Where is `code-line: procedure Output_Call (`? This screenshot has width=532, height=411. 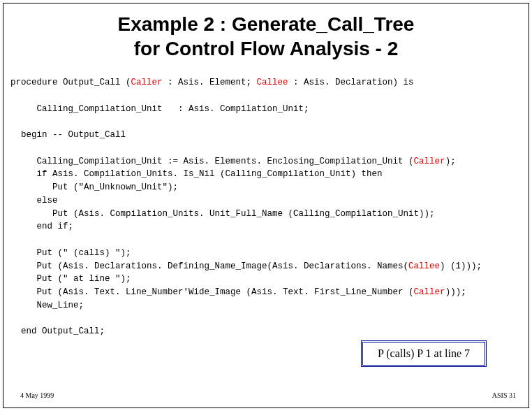 code-line: procedure Output_Call ( is located at coordinates (71, 82).